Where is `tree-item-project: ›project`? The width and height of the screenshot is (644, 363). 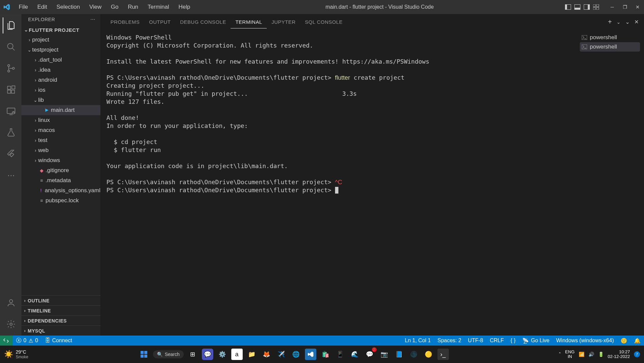 tree-item-project: ›project is located at coordinates (61, 40).